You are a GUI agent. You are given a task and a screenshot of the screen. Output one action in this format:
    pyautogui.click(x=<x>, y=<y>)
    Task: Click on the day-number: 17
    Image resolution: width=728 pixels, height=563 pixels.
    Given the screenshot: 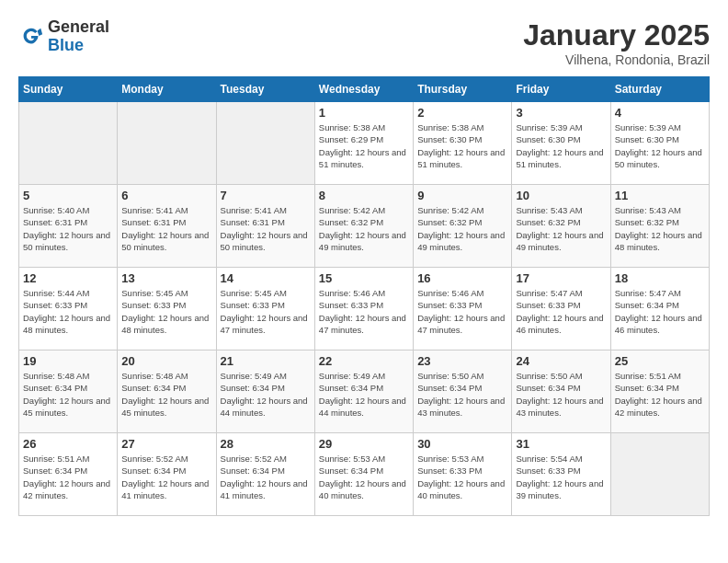 What is the action you would take?
    pyautogui.click(x=561, y=278)
    